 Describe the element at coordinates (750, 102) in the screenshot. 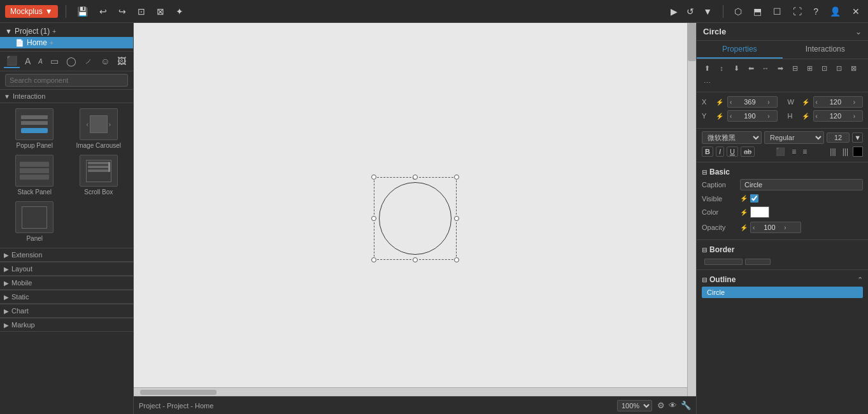

I see `x-input` at that location.